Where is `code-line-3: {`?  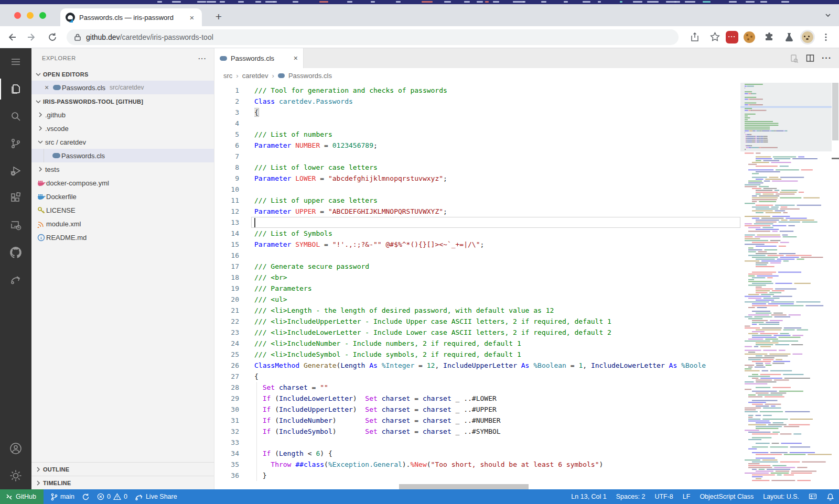
code-line-3: { is located at coordinates (497, 112).